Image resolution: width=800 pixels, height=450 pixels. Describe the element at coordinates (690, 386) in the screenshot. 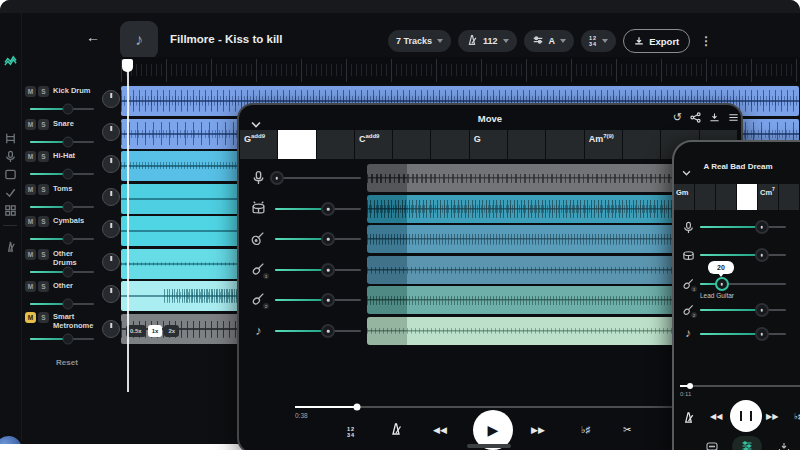

I see `progress-handle` at that location.